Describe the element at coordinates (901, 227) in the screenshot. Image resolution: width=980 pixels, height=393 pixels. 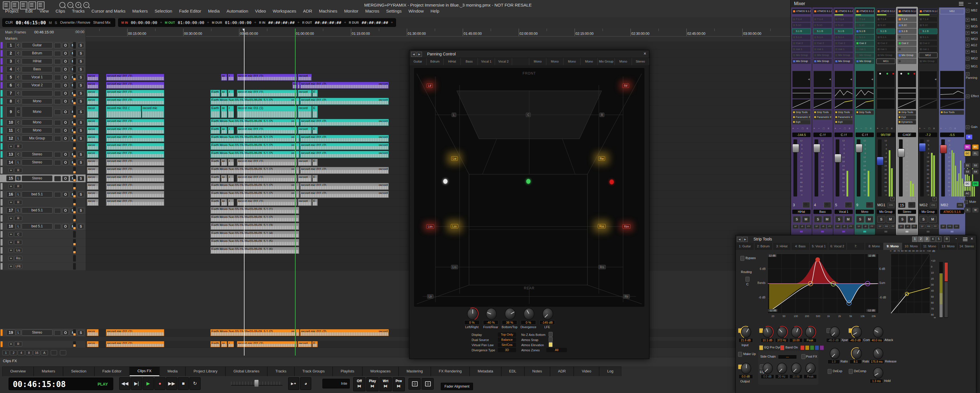
I see `strip-button-sf: SF` at that location.